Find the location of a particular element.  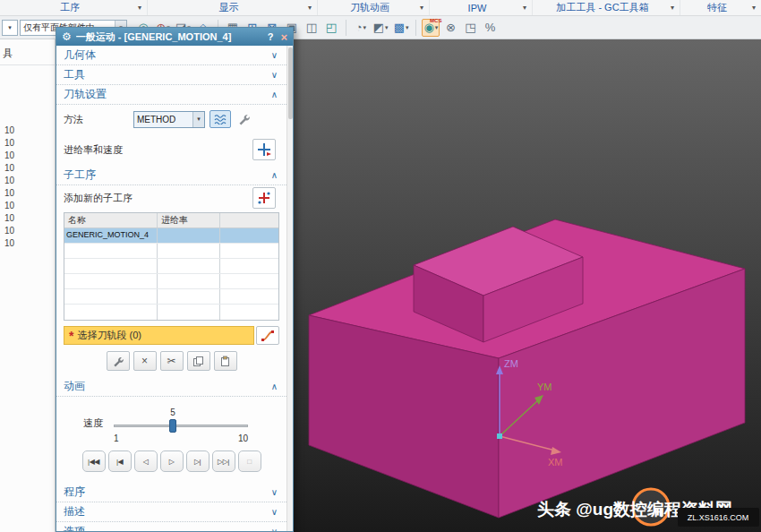

path-segment-curve-icon is located at coordinates (268, 335).